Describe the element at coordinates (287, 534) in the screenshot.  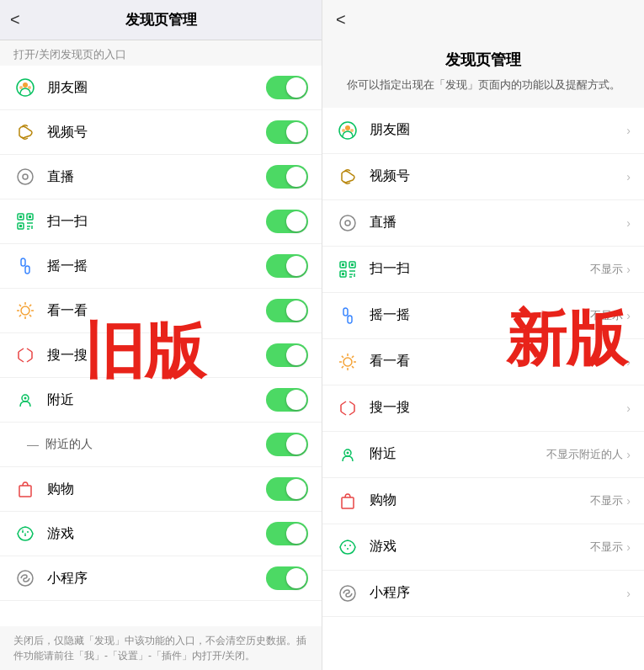
I see `toggle-youxi` at that location.